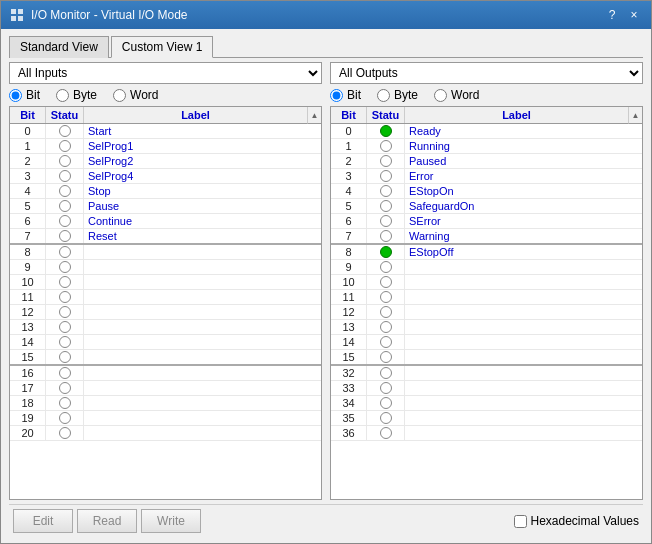 This screenshot has width=652, height=544. Describe the element at coordinates (486, 298) in the screenshot. I see `right-table-row: 11` at that location.